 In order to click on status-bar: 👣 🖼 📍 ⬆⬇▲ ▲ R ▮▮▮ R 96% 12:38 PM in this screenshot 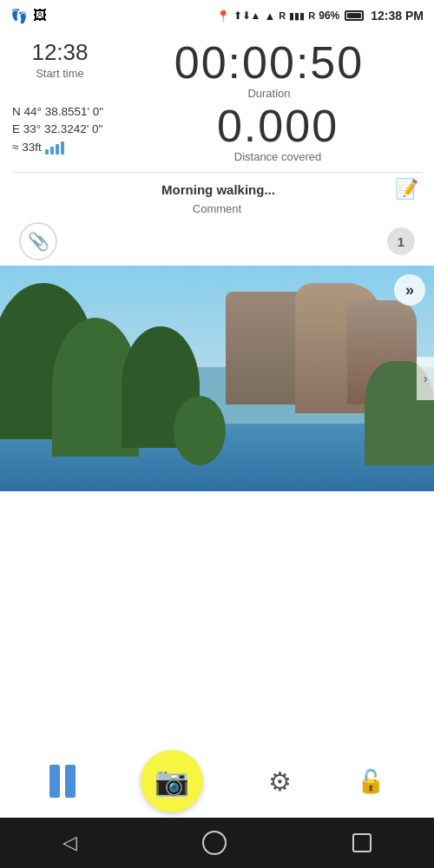, I will do `click(217, 16)`.